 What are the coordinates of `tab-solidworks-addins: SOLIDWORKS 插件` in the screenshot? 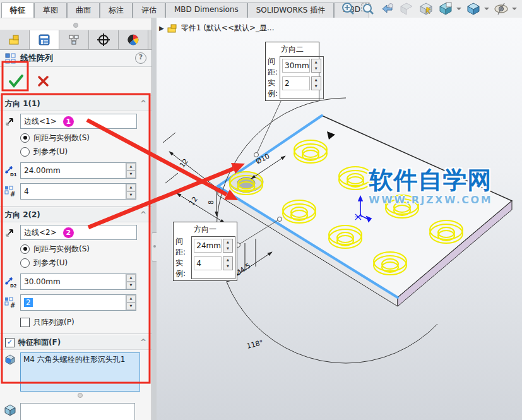 It's located at (290, 10).